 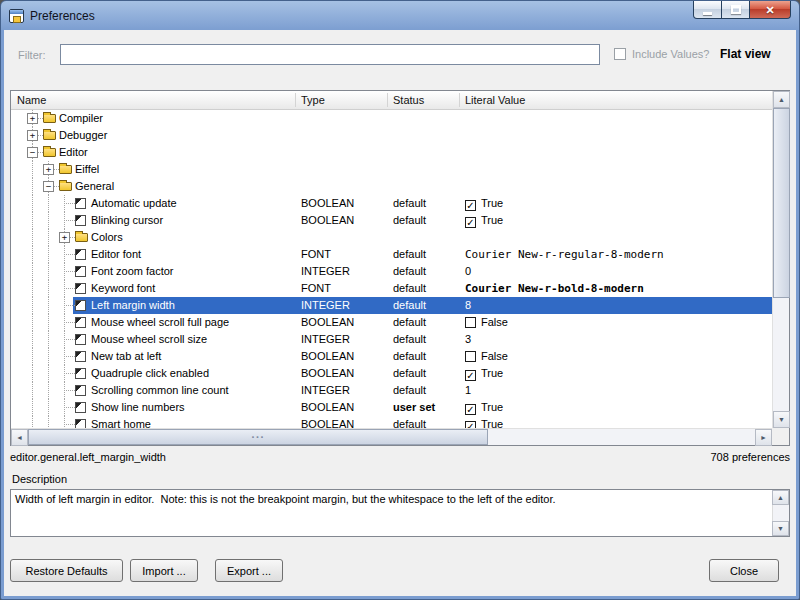 What do you see at coordinates (392, 100) in the screenshot?
I see `tree-header: Name Type Status Literal Value` at bounding box center [392, 100].